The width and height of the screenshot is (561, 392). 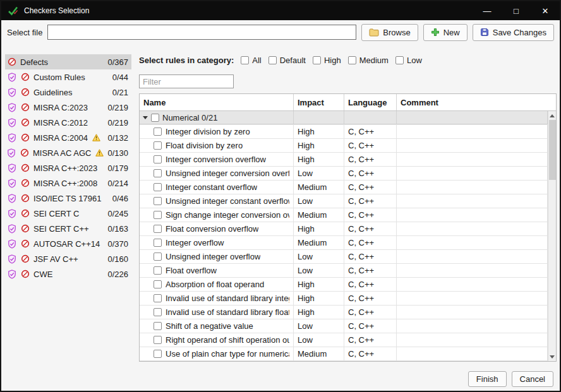 What do you see at coordinates (488, 379) in the screenshot?
I see `finish-button: Finish` at bounding box center [488, 379].